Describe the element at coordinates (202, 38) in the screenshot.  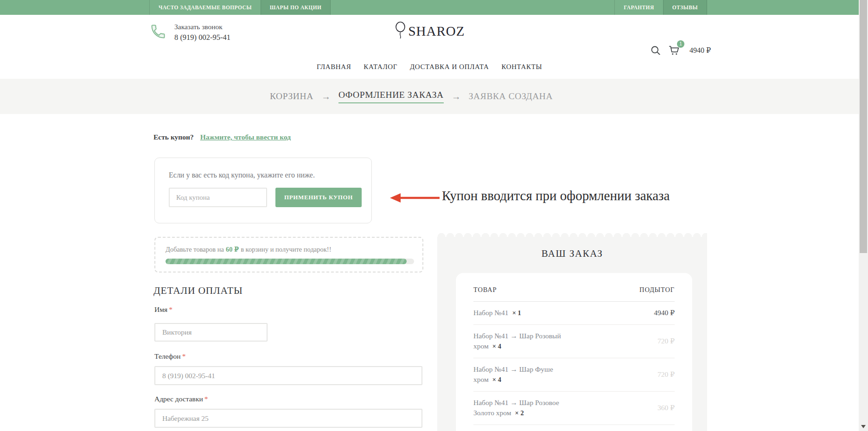
I see `header-phone-number: 8 (919) 002-95-41` at that location.